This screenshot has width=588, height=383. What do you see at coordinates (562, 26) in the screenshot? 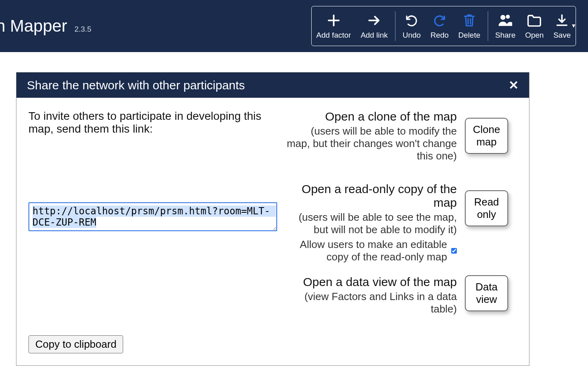
I see `save-button: ▼ Save` at bounding box center [562, 26].